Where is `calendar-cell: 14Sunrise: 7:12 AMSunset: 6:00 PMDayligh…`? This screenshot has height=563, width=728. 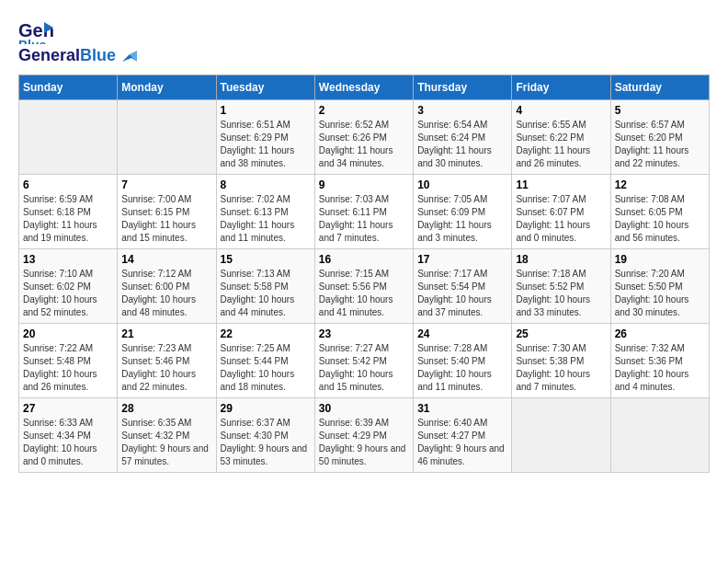
calendar-cell: 14Sunrise: 7:12 AMSunset: 6:00 PMDayligh… is located at coordinates (167, 287).